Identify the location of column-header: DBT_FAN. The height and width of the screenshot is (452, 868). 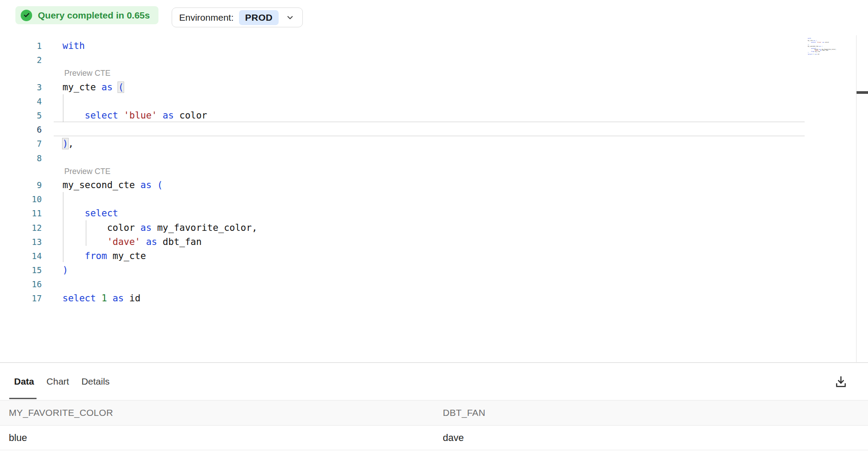
(651, 413).